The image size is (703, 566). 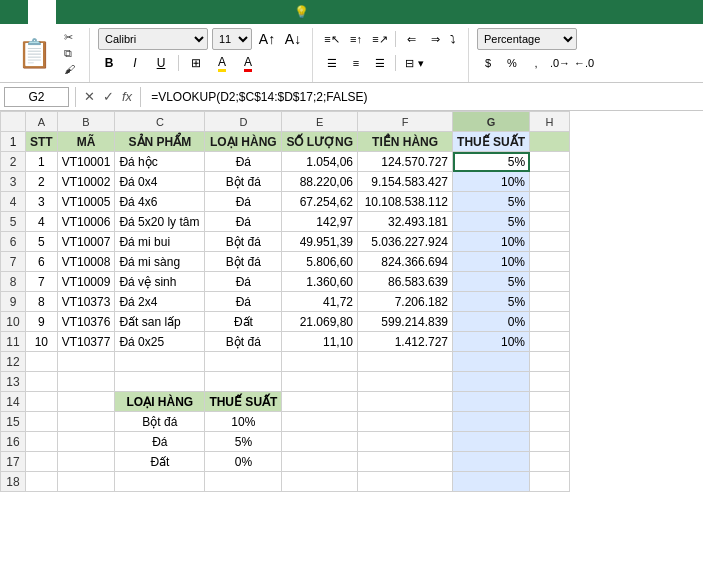 I want to click on cell-C11: Đá 0x25, so click(x=160, y=342).